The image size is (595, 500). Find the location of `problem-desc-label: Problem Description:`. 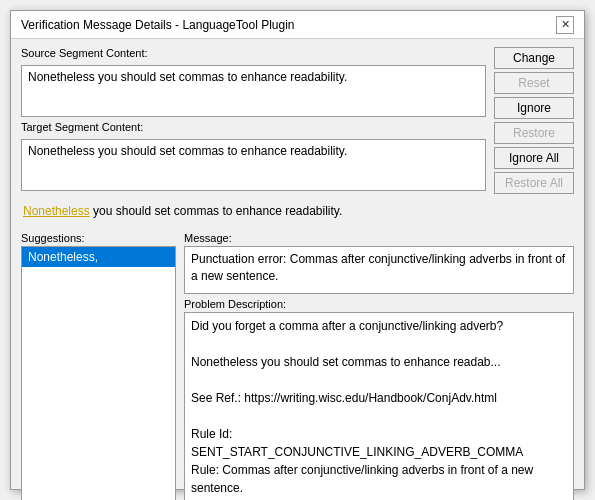

problem-desc-label: Problem Description: is located at coordinates (379, 304).